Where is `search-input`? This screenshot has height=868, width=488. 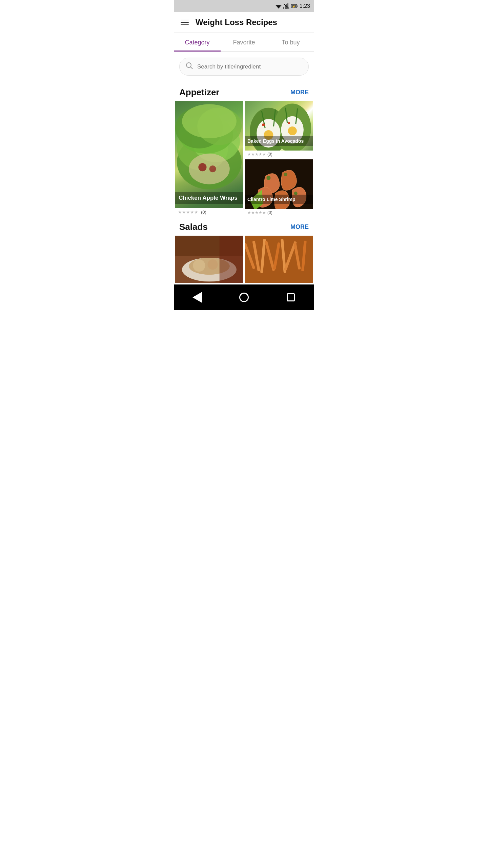 search-input is located at coordinates (250, 67).